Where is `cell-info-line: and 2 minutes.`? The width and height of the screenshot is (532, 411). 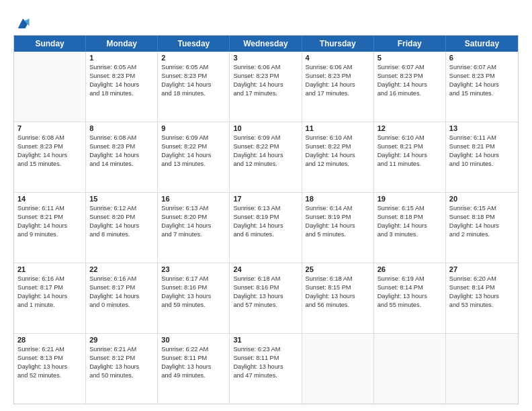 cell-info-line: and 2 minutes. is located at coordinates (482, 235).